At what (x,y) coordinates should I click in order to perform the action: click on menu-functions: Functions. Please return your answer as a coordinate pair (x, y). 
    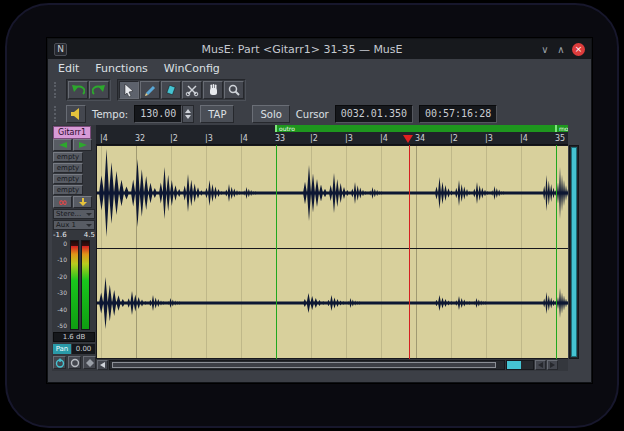
    Looking at the image, I should click on (122, 68).